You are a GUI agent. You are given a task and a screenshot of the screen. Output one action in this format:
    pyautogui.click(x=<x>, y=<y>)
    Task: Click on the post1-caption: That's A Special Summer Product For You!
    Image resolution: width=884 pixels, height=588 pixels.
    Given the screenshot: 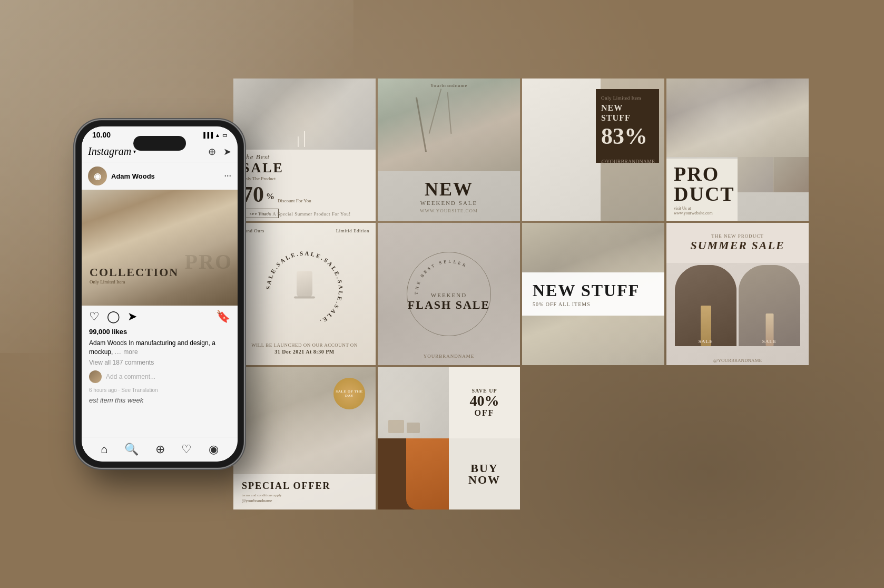 What is the action you would take?
    pyautogui.click(x=305, y=214)
    